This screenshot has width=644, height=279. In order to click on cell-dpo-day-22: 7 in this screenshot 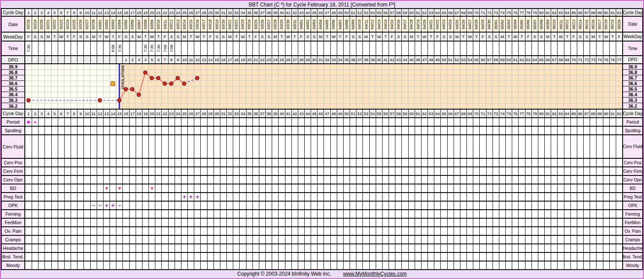, I will do `click(164, 60)`.